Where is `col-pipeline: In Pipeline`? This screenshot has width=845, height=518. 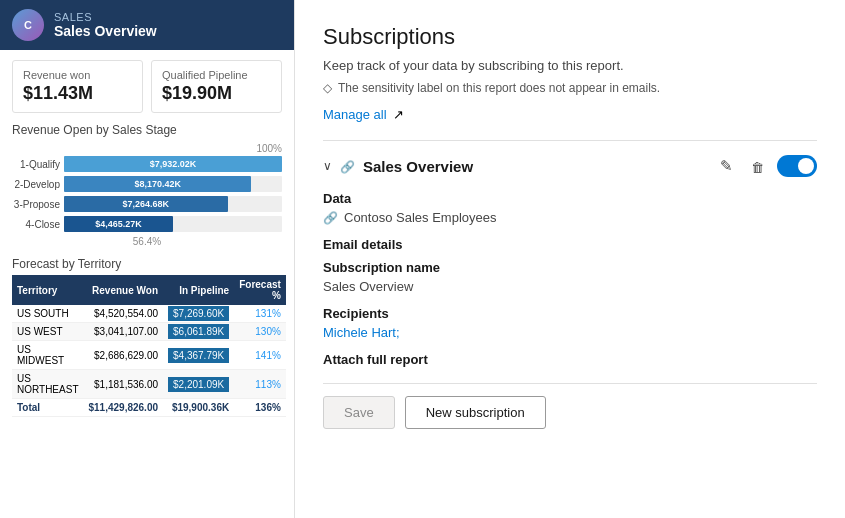 col-pipeline: In Pipeline is located at coordinates (198, 290).